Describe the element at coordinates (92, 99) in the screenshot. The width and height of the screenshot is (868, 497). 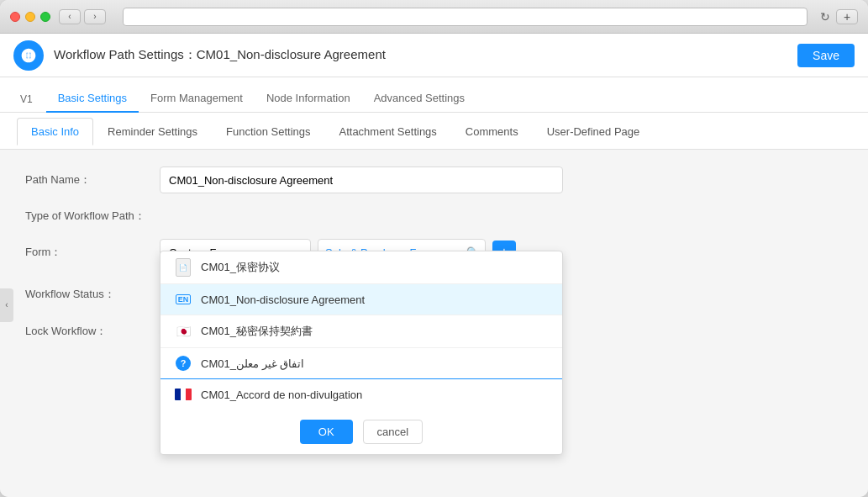
I see `tab-basic-settings: Basic Settings` at that location.